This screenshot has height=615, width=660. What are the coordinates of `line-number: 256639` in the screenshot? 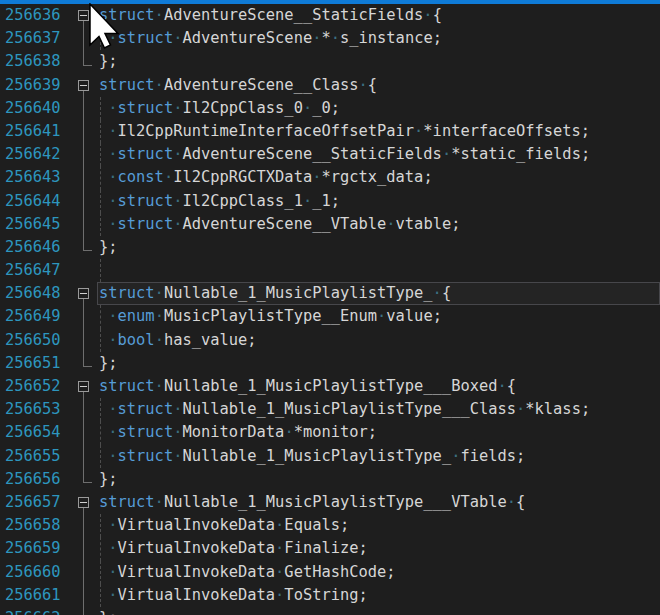 It's located at (36, 86).